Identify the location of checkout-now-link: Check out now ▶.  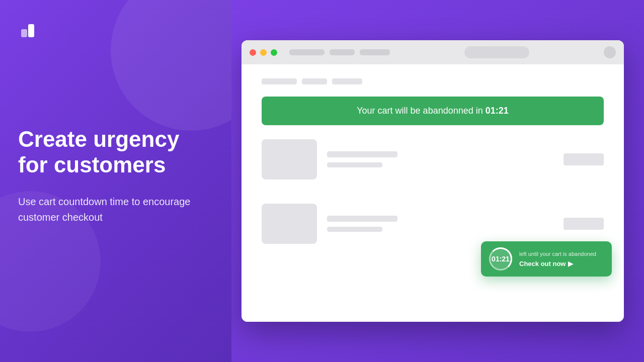
(557, 263).